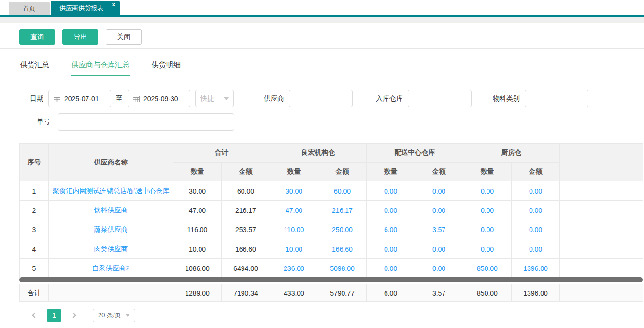  I want to click on cell-warehouse-value: 1396.00, so click(536, 268).